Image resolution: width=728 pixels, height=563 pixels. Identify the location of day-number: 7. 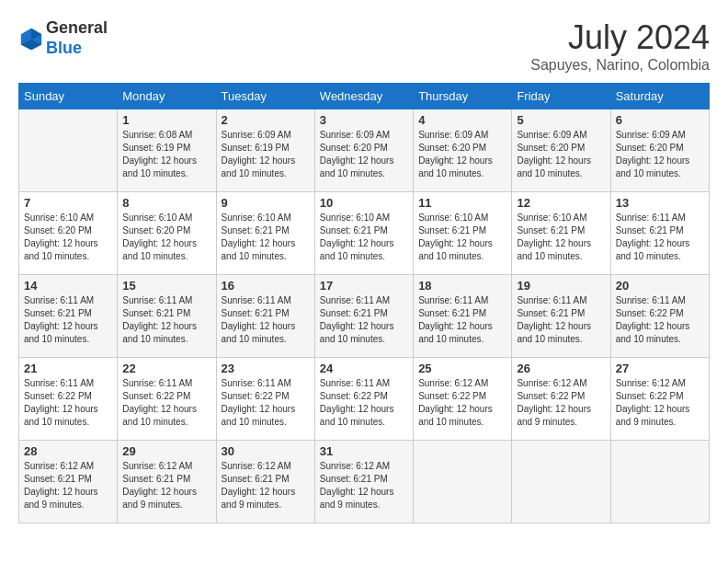
(68, 202).